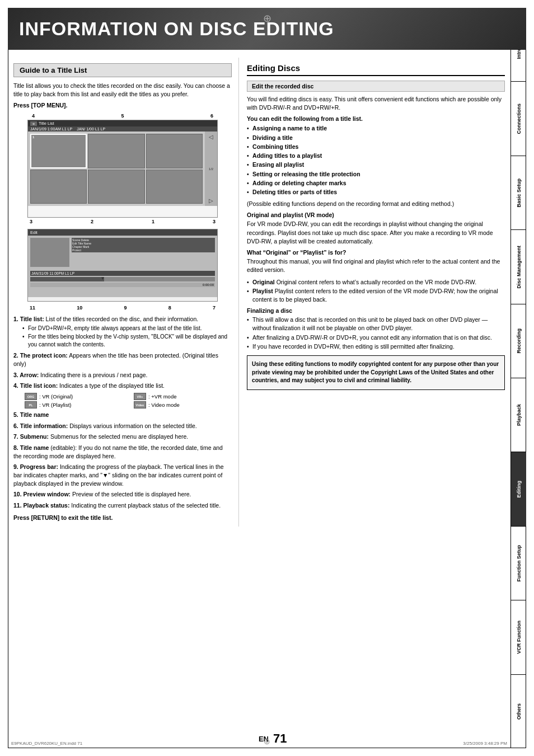 Image resolution: width=534 pixels, height=756 pixels. Describe the element at coordinates (123, 233) in the screenshot. I see `ed-header: Edit` at that location.